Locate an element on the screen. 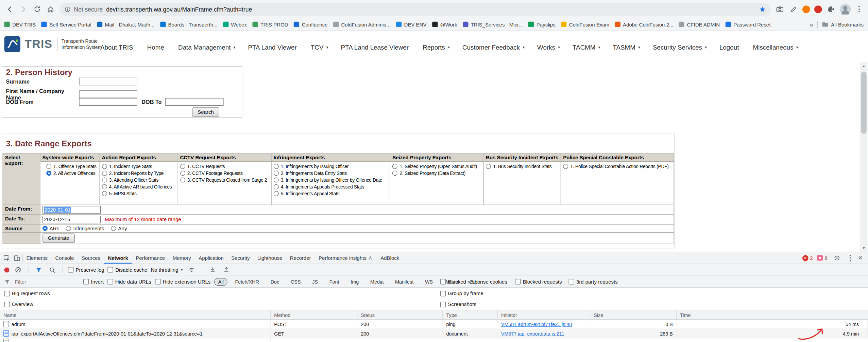 The image size is (868, 342). initiator-link: VM577 iap_exportdata.js:211 is located at coordinates (533, 334).